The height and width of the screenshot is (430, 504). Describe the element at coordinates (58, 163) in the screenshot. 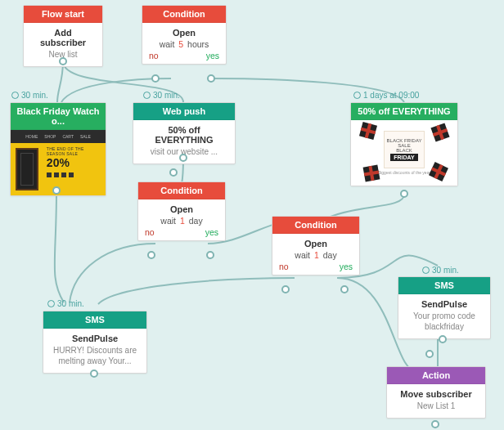

I see `email-preview: HOMESHOPCARTSALE The end of the season s…` at that location.